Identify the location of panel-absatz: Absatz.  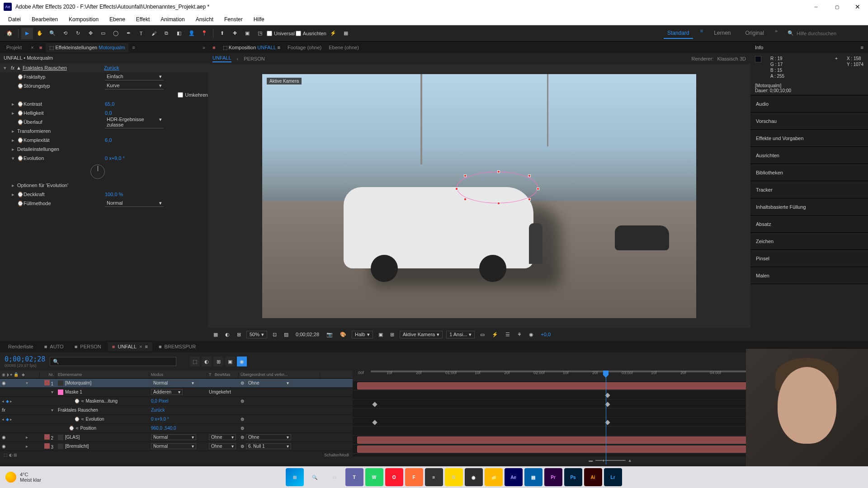
(809, 224).